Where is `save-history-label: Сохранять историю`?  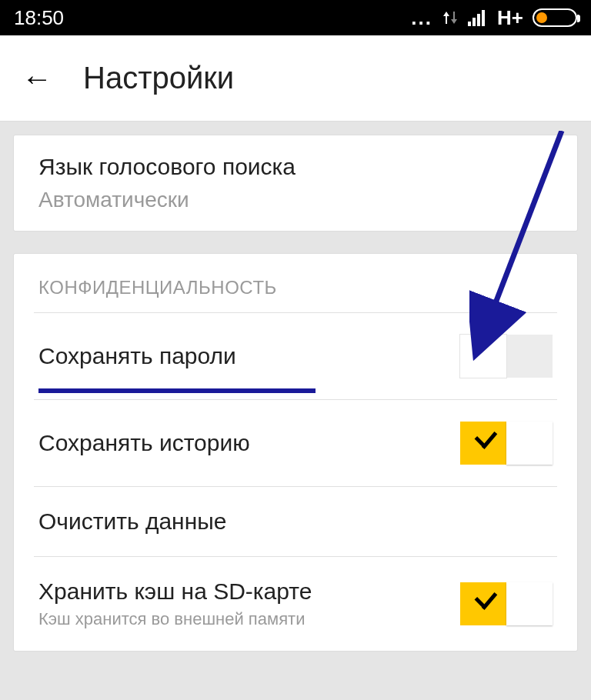 save-history-label: Сохранять историю is located at coordinates (145, 443).